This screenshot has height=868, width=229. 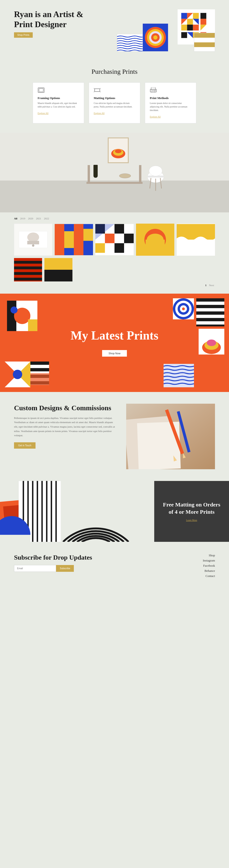 What do you see at coordinates (170, 437) in the screenshot?
I see `custom-image` at bounding box center [170, 437].